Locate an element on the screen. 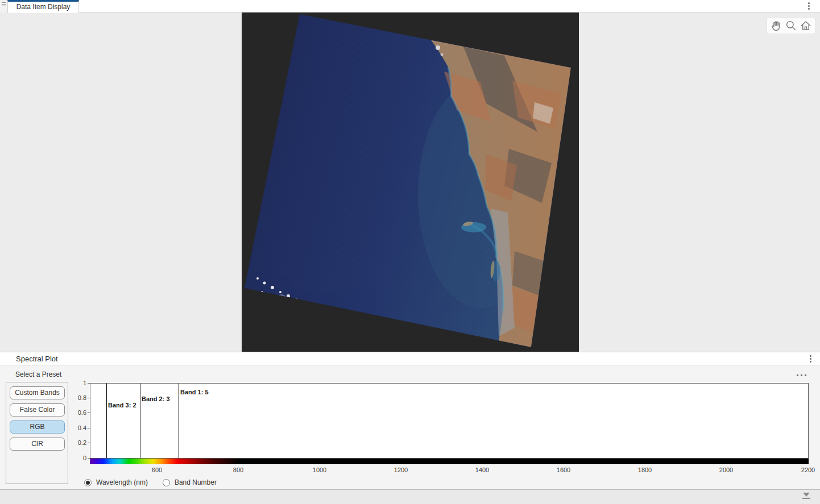 This screenshot has height=504, width=820. y-tick-0-8: 0.8 is located at coordinates (78, 398).